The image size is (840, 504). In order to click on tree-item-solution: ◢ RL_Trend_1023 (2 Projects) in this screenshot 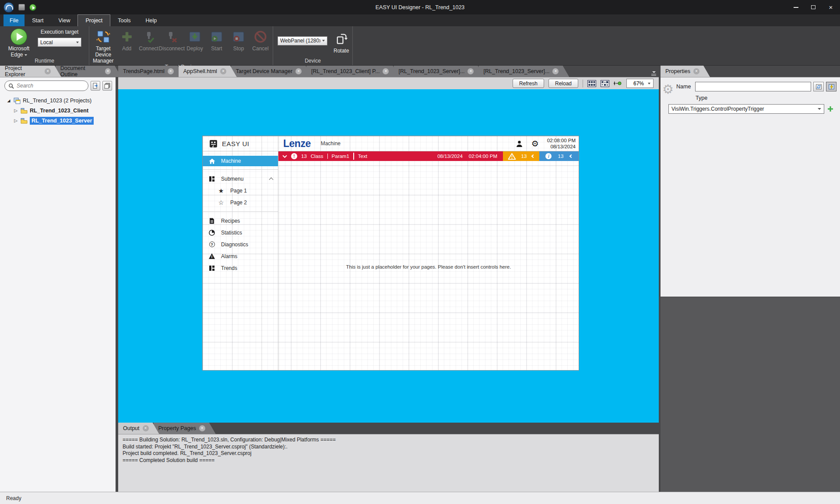, I will do `click(58, 101)`.